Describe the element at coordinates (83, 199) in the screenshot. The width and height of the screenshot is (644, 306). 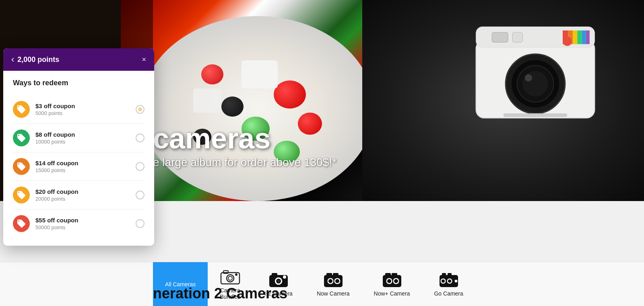
I see `coupon-points-20: 20000 points` at that location.